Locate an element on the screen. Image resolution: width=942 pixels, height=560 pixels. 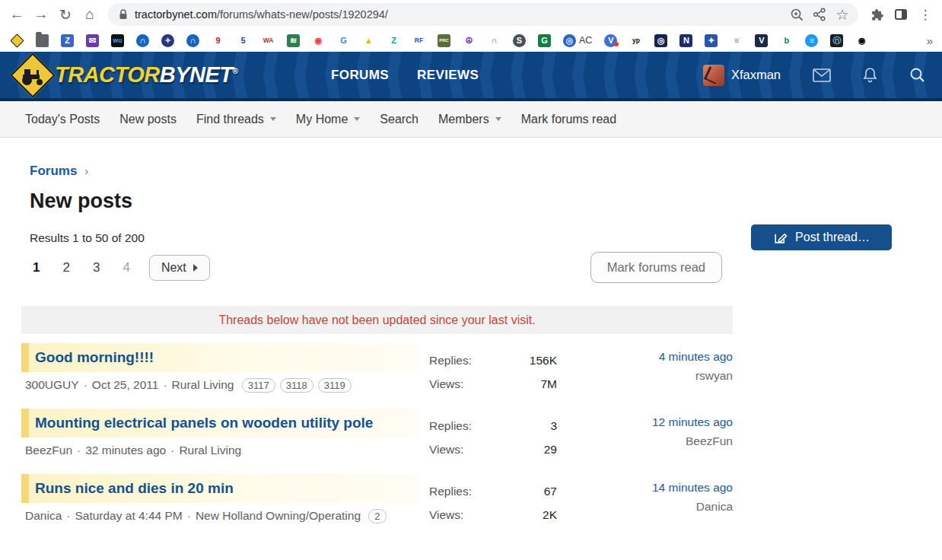
thread-meta: BeezFun32 minutes agoRural Living is located at coordinates (220, 450).